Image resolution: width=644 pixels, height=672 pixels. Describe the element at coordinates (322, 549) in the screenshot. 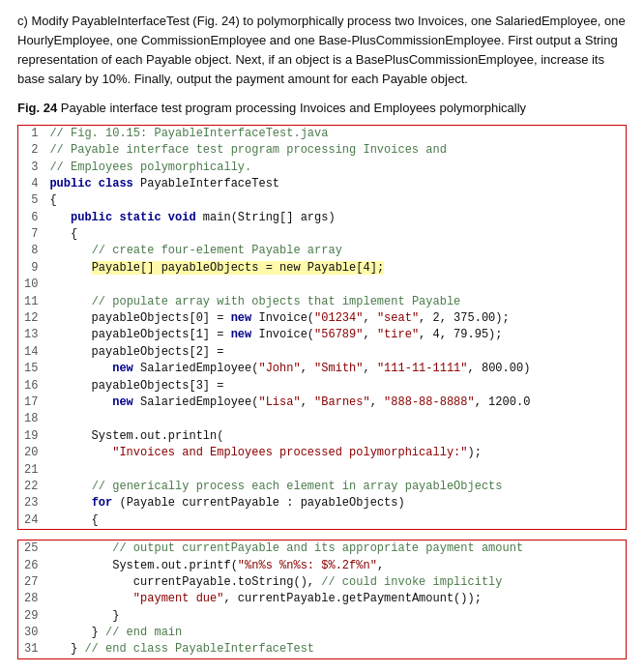

I see `code-line-25: 25 // output currentPayable and its appr…` at that location.